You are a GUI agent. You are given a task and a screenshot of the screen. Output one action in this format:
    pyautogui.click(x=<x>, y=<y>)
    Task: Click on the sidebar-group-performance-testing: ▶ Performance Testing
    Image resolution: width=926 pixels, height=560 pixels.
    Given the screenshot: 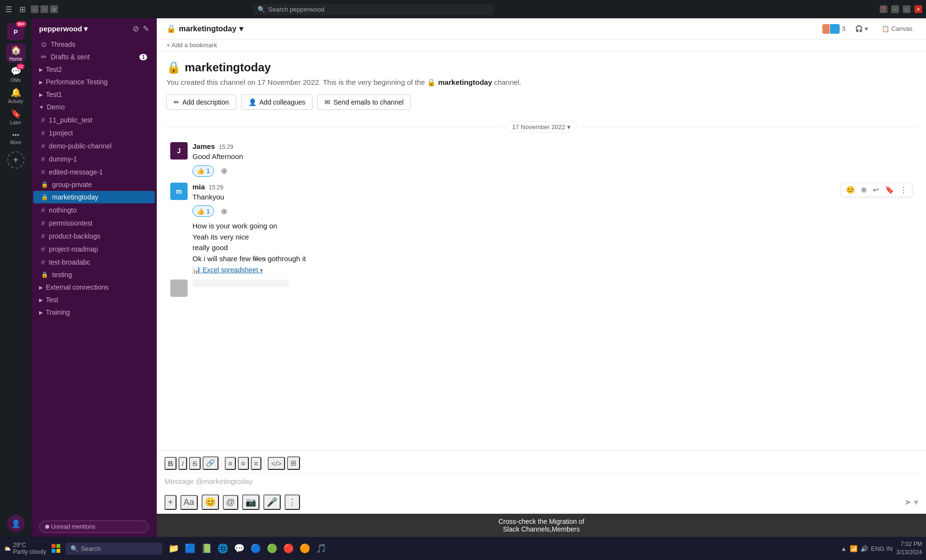 What is the action you would take?
    pyautogui.click(x=94, y=82)
    